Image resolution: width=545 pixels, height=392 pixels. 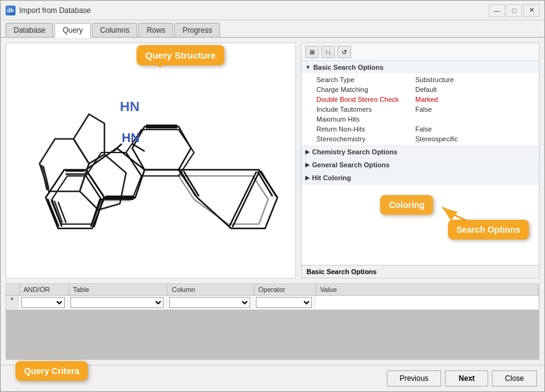 What do you see at coordinates (331, 178) in the screenshot?
I see `hit-coloring-label: Hit Coloring` at bounding box center [331, 178].